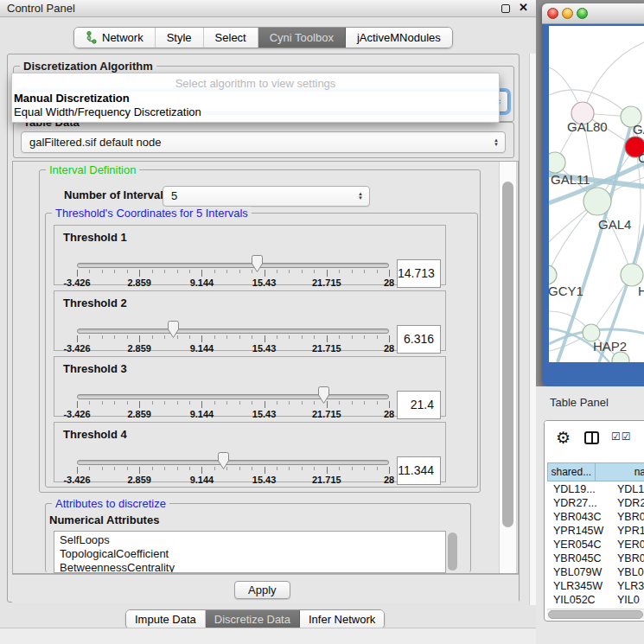 This screenshot has width=644, height=644. I want to click on network-view-window: GAL80GACGAL11GAL4GCY1HHAP2, so click(593, 195).